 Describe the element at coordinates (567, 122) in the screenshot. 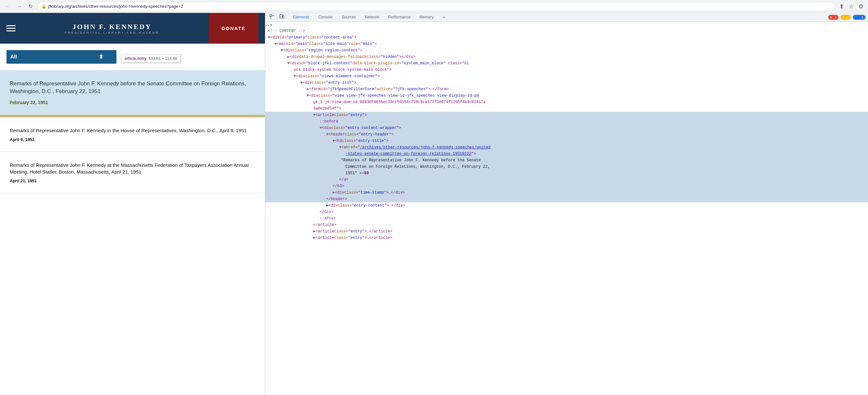

I see `dom-line-before: ::before` at that location.